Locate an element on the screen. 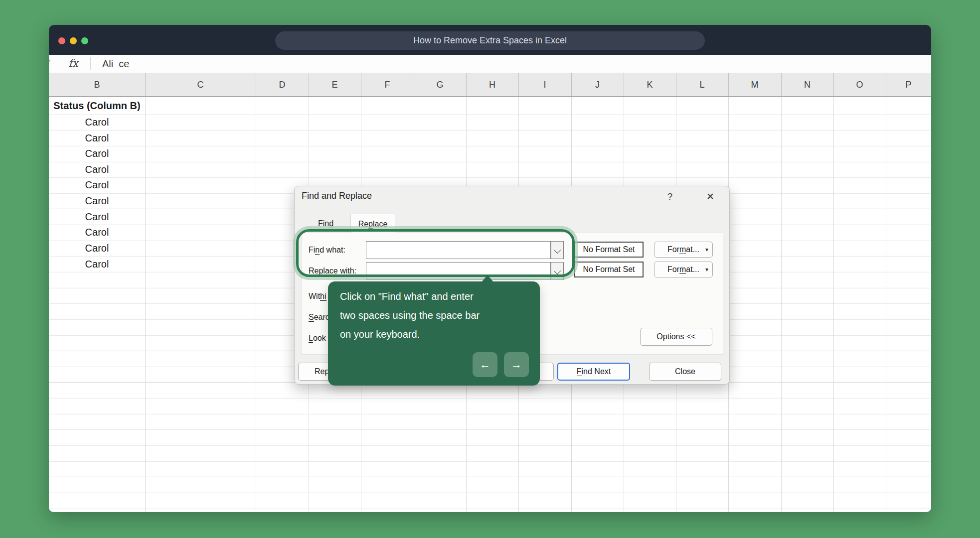  close-button: Close is located at coordinates (685, 372).